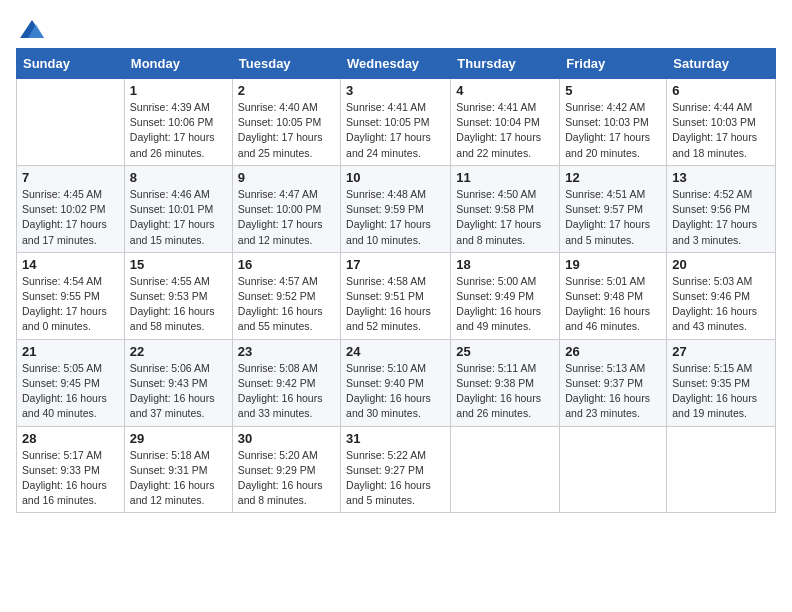  I want to click on day-number: 20, so click(721, 264).